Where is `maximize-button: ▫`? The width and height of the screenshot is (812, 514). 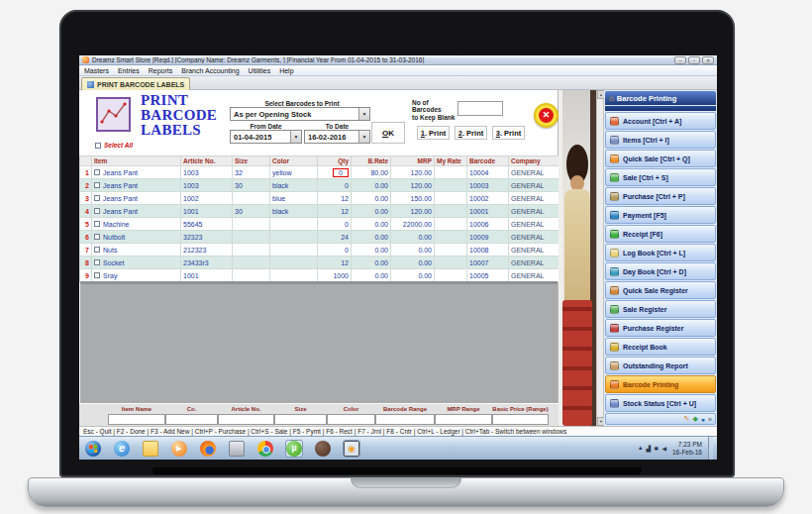
maximize-button: ▫ is located at coordinates (694, 60).